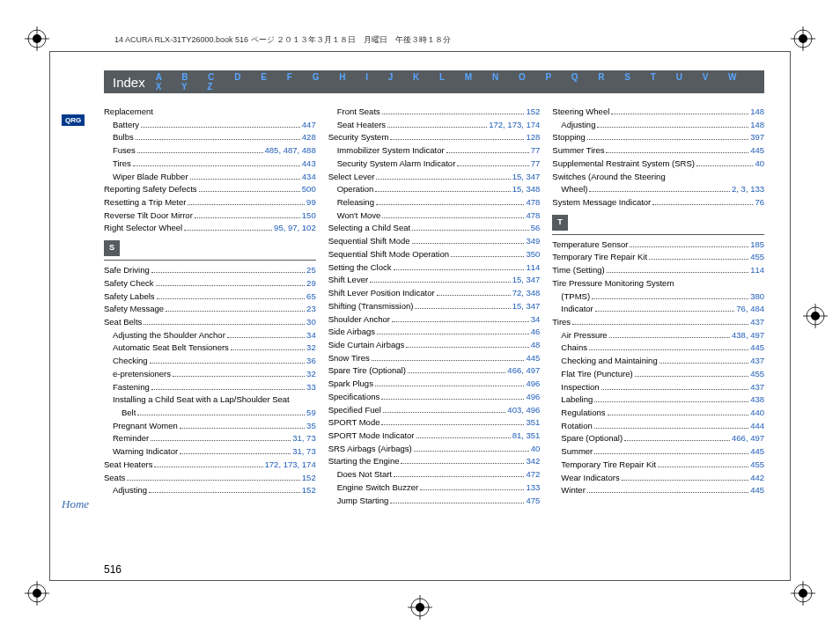  What do you see at coordinates (275, 150) in the screenshot?
I see `page-link: 485` at bounding box center [275, 150].